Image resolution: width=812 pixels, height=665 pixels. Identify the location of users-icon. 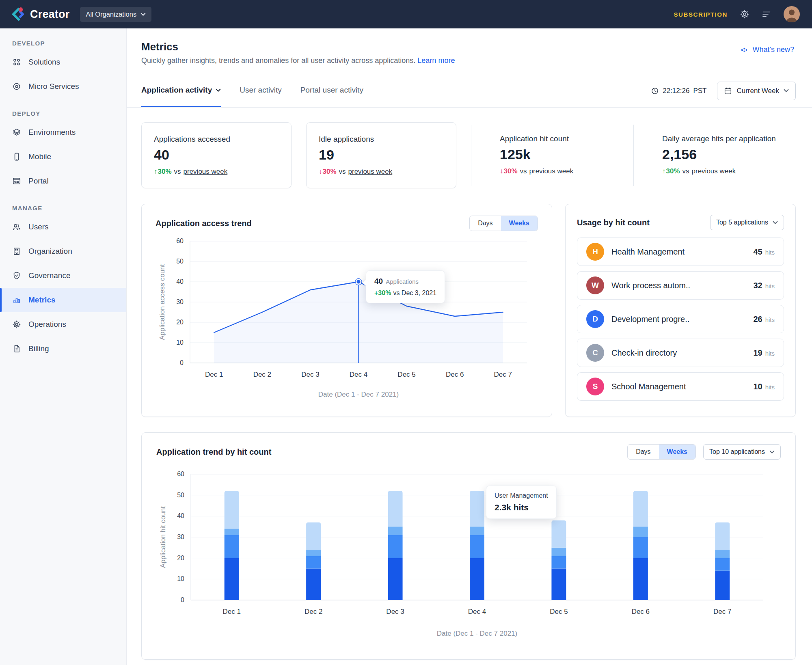
(17, 227).